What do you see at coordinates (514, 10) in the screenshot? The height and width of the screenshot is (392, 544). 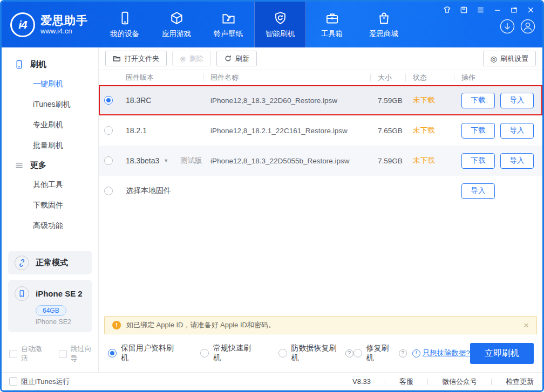 I see `maximize-icon` at bounding box center [514, 10].